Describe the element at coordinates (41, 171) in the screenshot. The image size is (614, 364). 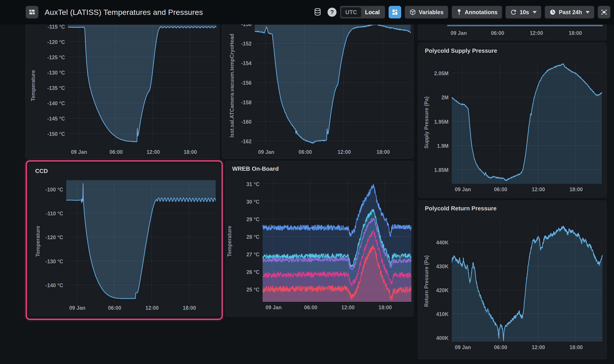
I see `panel-title: CCD` at that location.